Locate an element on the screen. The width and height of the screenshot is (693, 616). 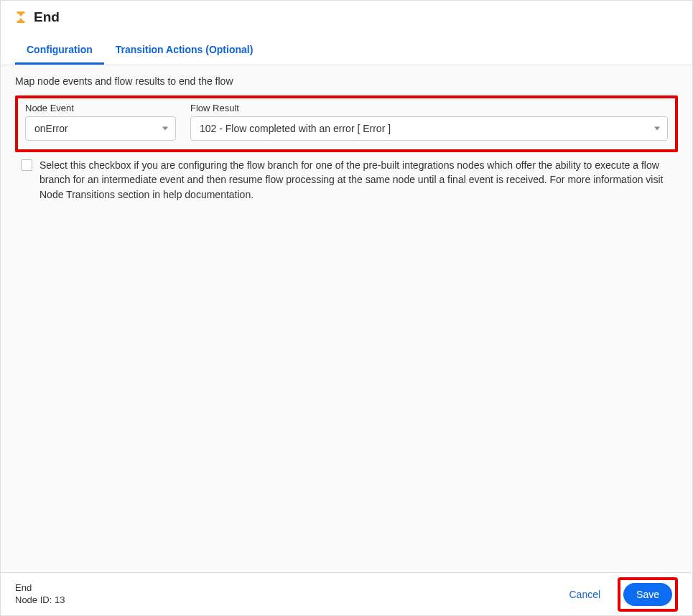
content-description: Map node events and flow results to end … is located at coordinates (346, 81).